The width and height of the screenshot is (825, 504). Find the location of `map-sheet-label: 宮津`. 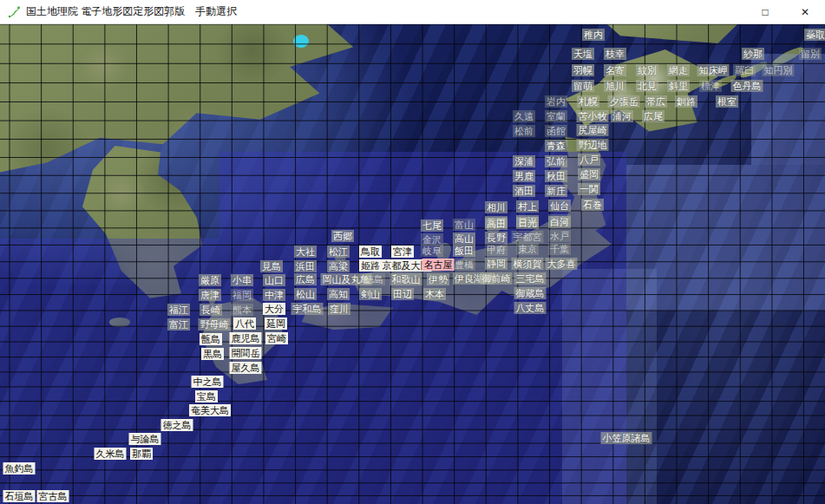

map-sheet-label: 宮津 is located at coordinates (403, 252).